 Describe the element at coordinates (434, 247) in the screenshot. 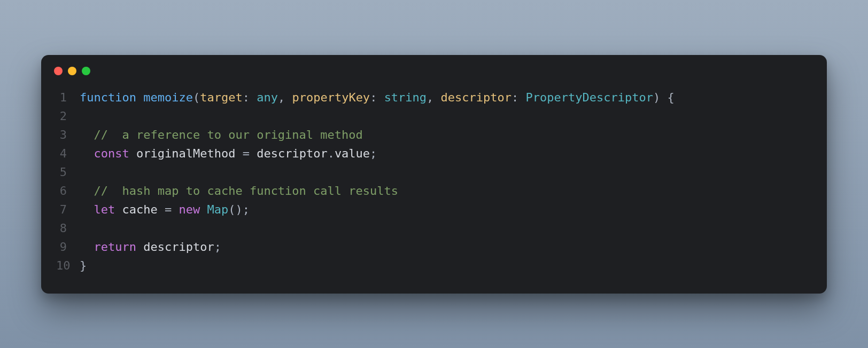

I see `code-line: 9 return descriptor;` at that location.